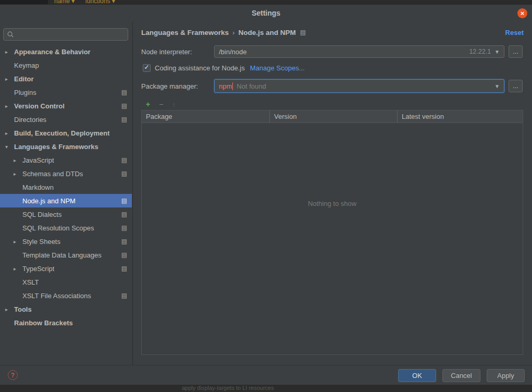 The width and height of the screenshot is (532, 392). What do you see at coordinates (148, 104) in the screenshot?
I see `add-package-icon: +` at bounding box center [148, 104].